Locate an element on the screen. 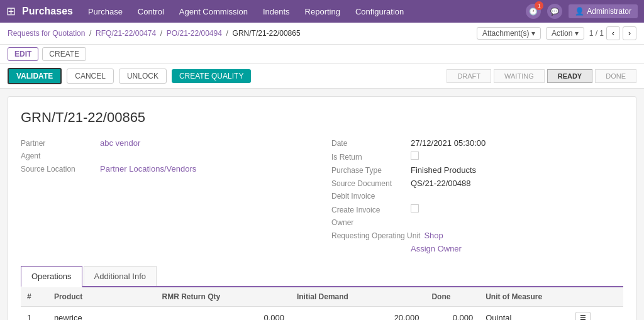 The image size is (644, 320). table-header-row: # Product RMR Return Qty Initial Demand … is located at coordinates (322, 297).